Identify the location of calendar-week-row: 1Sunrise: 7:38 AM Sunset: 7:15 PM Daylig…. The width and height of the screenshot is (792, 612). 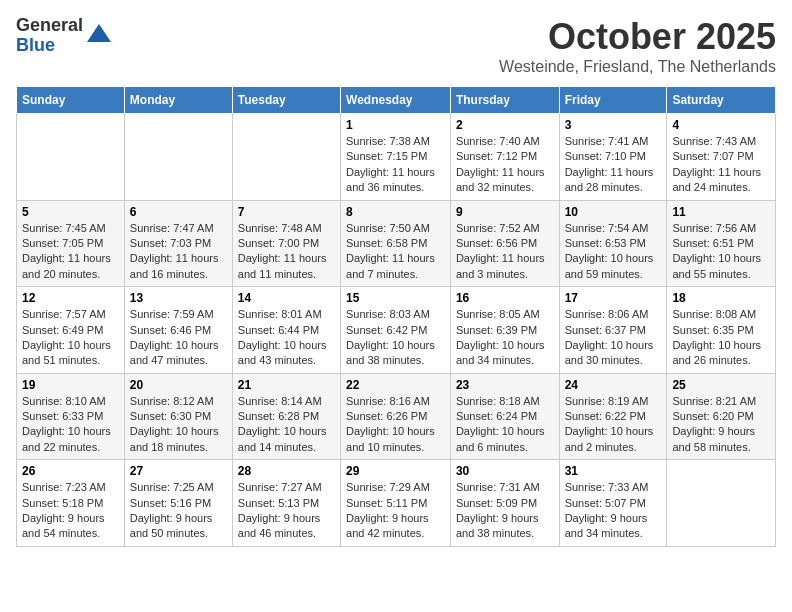
(396, 158).